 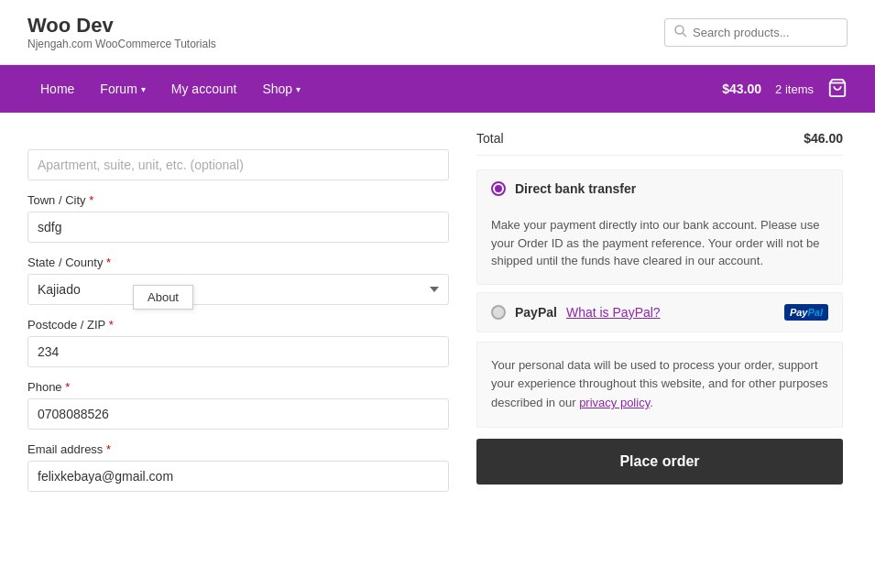 I want to click on radio-paypal, so click(x=498, y=312).